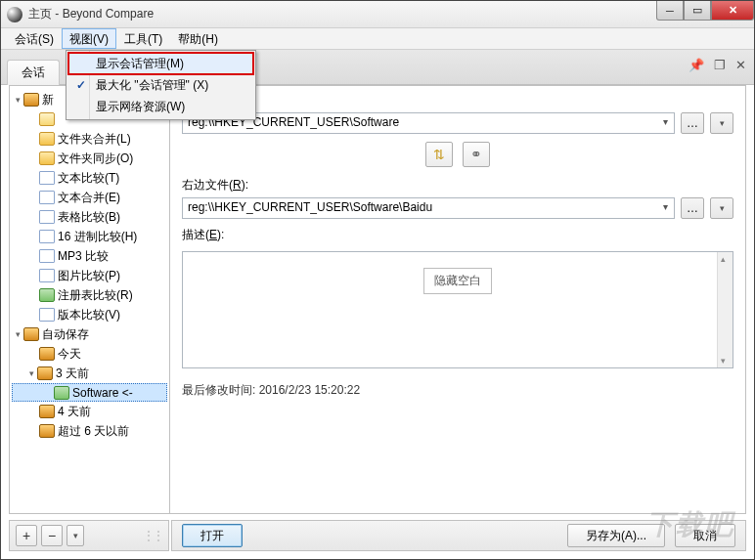 The image size is (755, 560). Describe the element at coordinates (692, 208) in the screenshot. I see `right-browse-button: …` at that location.